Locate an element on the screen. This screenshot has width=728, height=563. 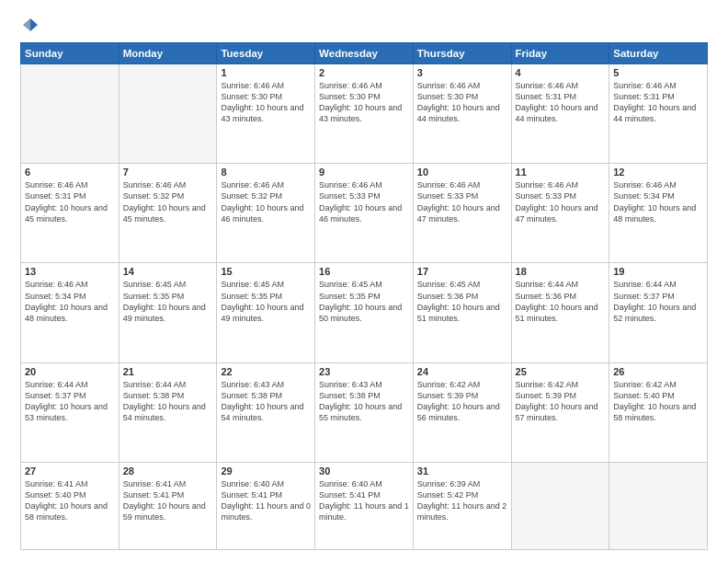
header is located at coordinates (364, 25).